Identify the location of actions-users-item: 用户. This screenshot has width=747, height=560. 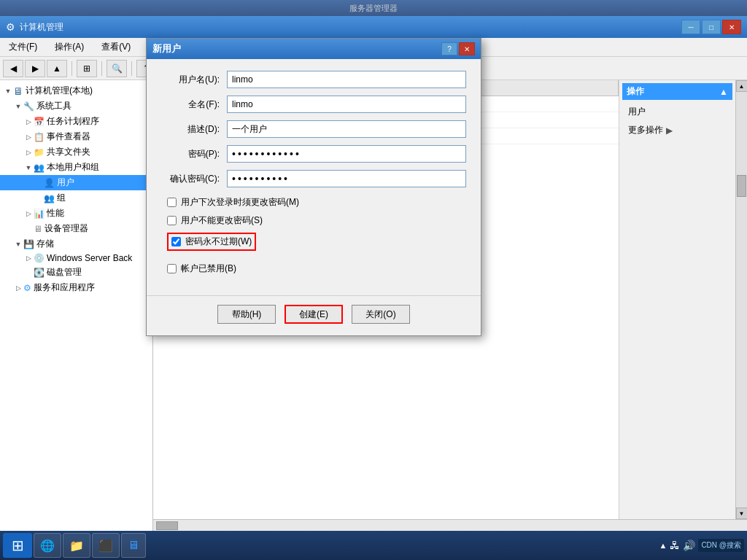
(677, 112).